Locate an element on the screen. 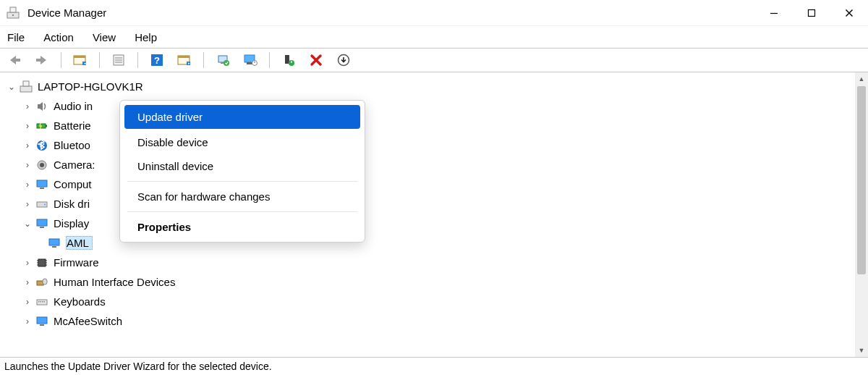 The height and width of the screenshot is (375, 868). toolbar: ◂ ? ▸ is located at coordinates (434, 60).